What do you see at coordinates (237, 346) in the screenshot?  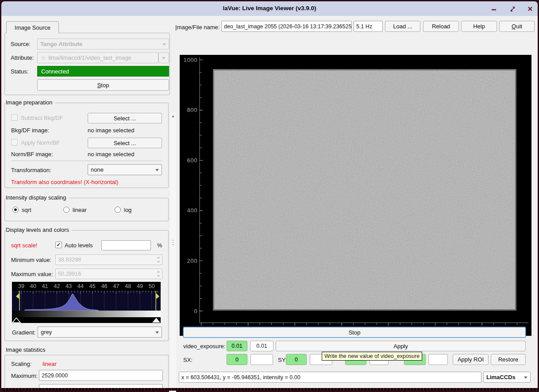 I see `video-exposure-current: 0.01` at bounding box center [237, 346].